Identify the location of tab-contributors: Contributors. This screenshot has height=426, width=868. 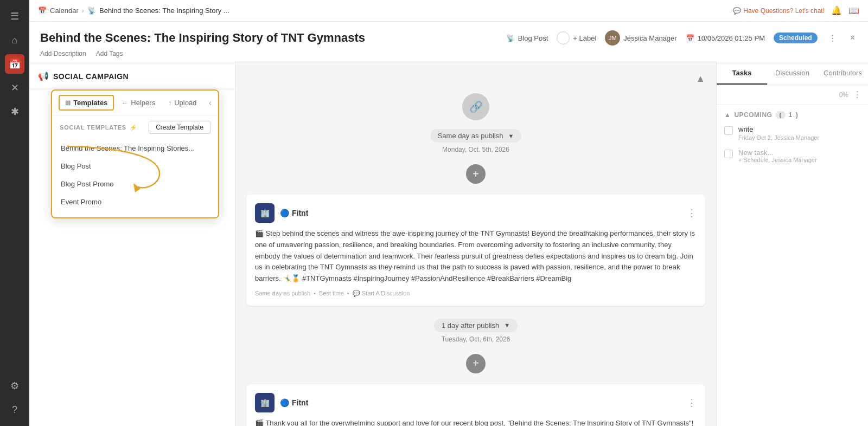
(843, 74).